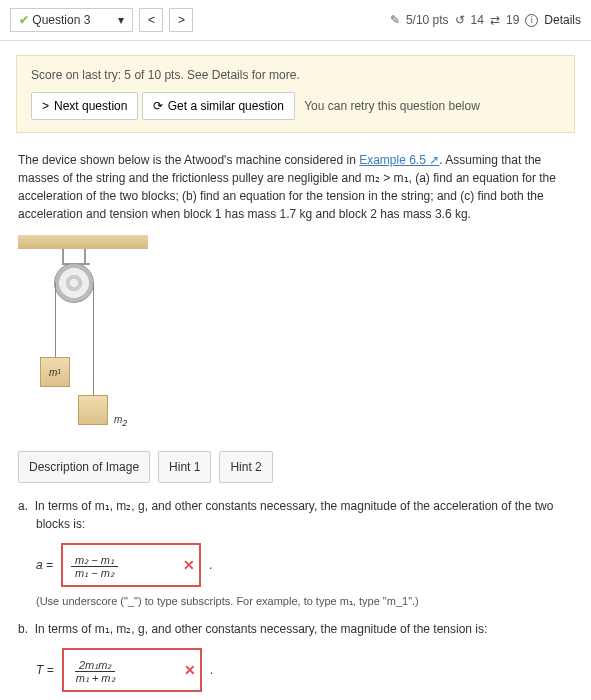  What do you see at coordinates (218, 106) in the screenshot?
I see `similar-question-button: ⟳ Get a similar question` at bounding box center [218, 106].